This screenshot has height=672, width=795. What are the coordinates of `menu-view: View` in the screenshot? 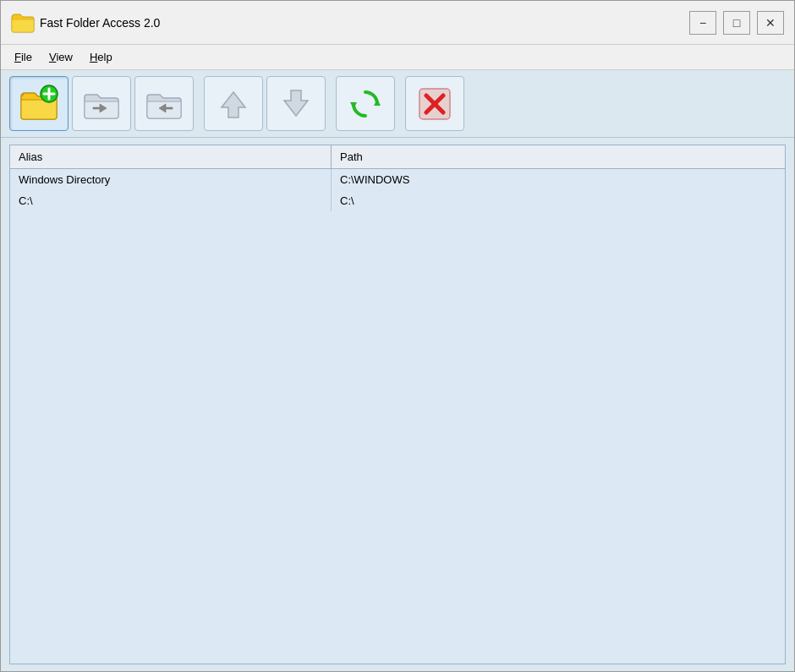 It's located at (61, 57).